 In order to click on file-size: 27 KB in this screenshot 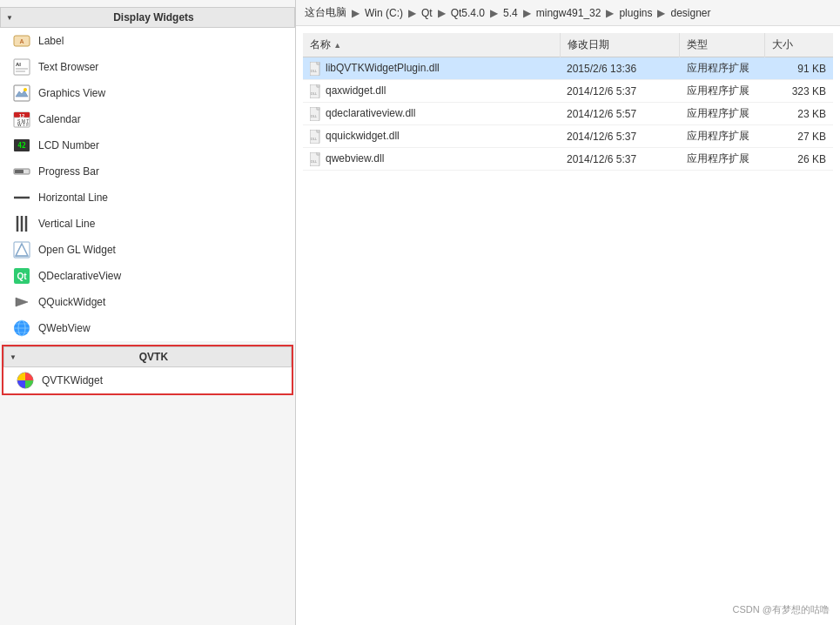, I will do `click(799, 137)`.